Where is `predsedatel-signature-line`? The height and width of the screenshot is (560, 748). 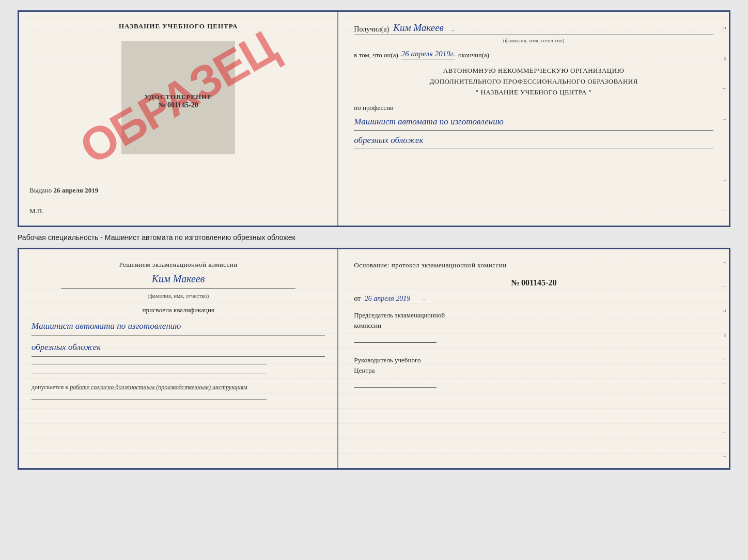 predsedatel-signature-line is located at coordinates (395, 338).